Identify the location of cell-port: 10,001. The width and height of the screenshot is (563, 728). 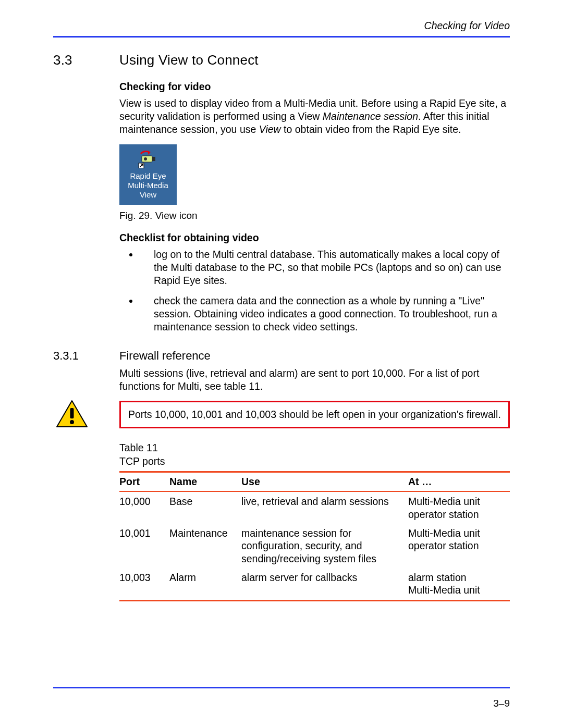
(144, 546).